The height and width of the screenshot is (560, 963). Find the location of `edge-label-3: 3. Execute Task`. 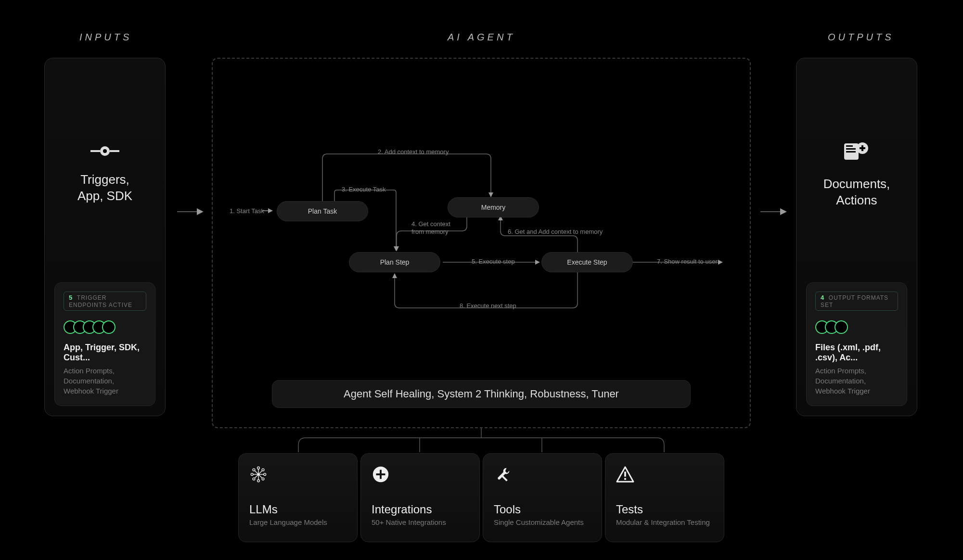

edge-label-3: 3. Execute Task is located at coordinates (364, 190).